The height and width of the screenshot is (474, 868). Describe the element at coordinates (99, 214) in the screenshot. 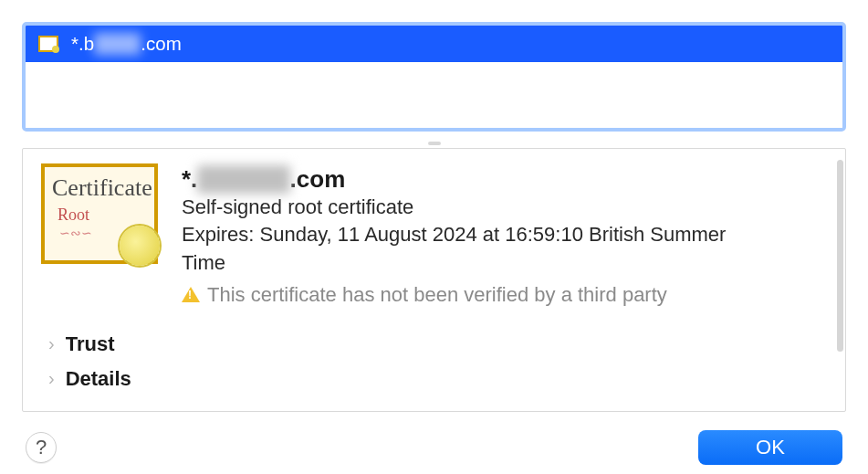

I see `certificate-large-icon: Certificate Root ∽∾∽` at that location.